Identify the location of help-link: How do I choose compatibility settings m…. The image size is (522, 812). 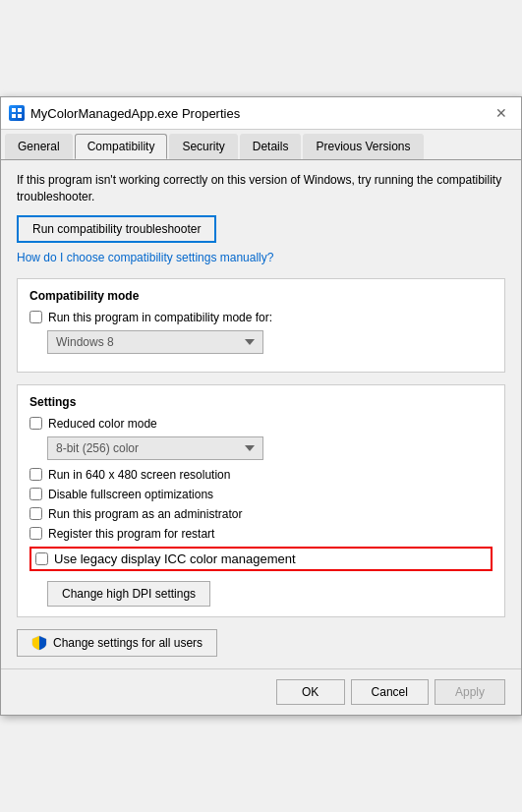
(261, 258).